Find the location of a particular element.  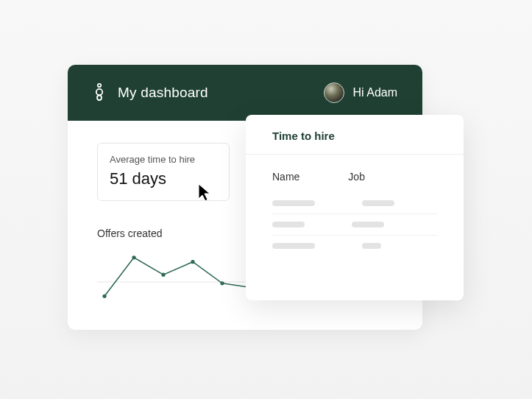

column-job: Job is located at coordinates (356, 177).